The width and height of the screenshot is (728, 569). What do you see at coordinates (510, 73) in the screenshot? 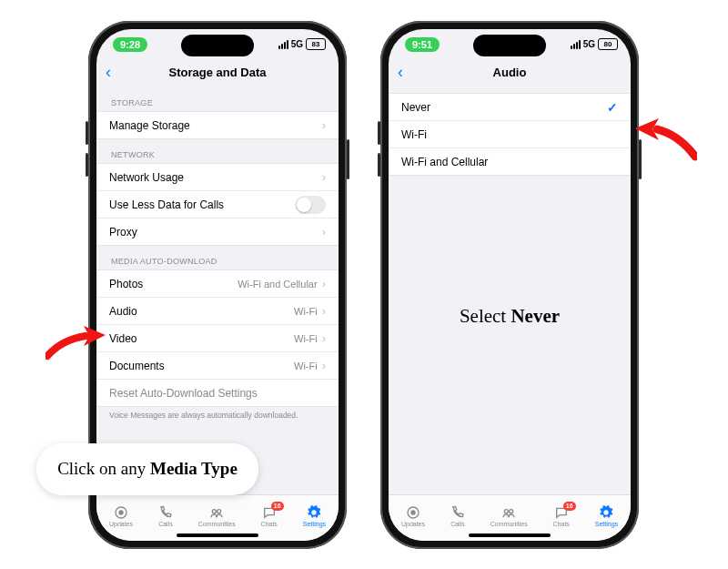
I see `page-title: Audio` at bounding box center [510, 73].